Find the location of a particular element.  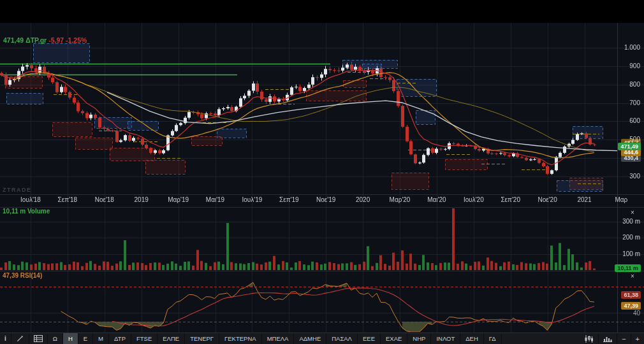

x-axis-label: 2020 is located at coordinates (363, 200).